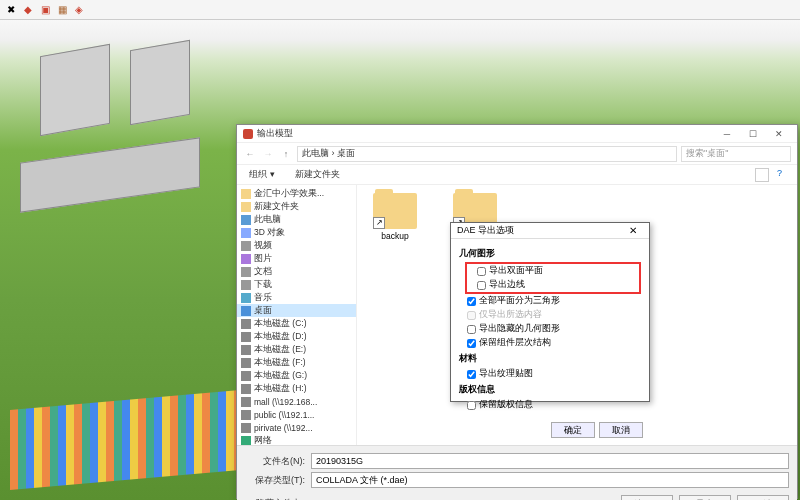 Image resolution: width=800 pixels, height=500 pixels. I want to click on filetype-label: 保存类型(T):, so click(275, 480).